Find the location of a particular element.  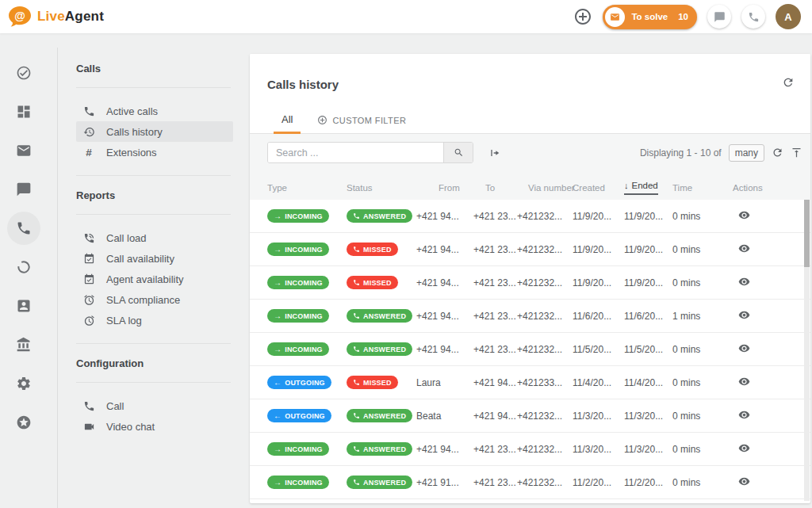

ended-cell: 11/2/20... is located at coordinates (649, 483).